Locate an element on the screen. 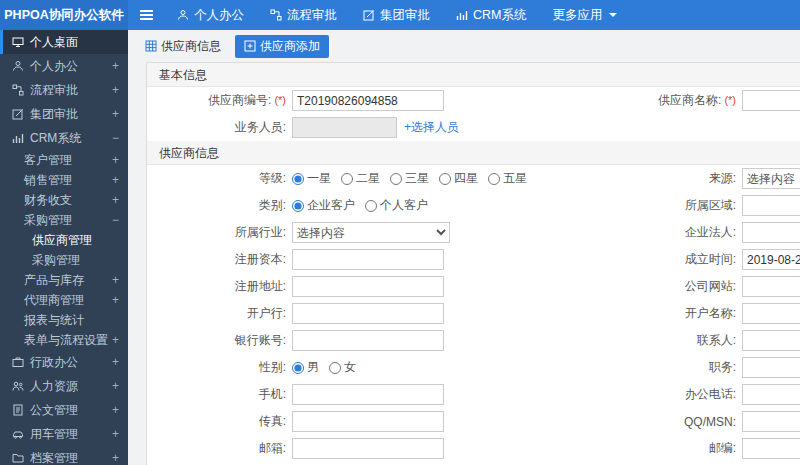 This screenshot has height=465, width=800. fax-label: 传真: is located at coordinates (220, 422).